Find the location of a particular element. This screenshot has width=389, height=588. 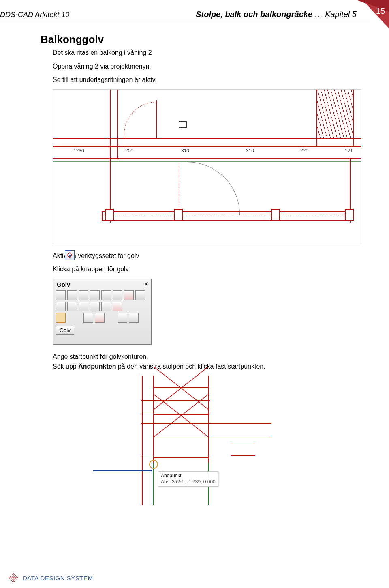

text-bold-andpunkten: Ändpunkten is located at coordinates (97, 367).